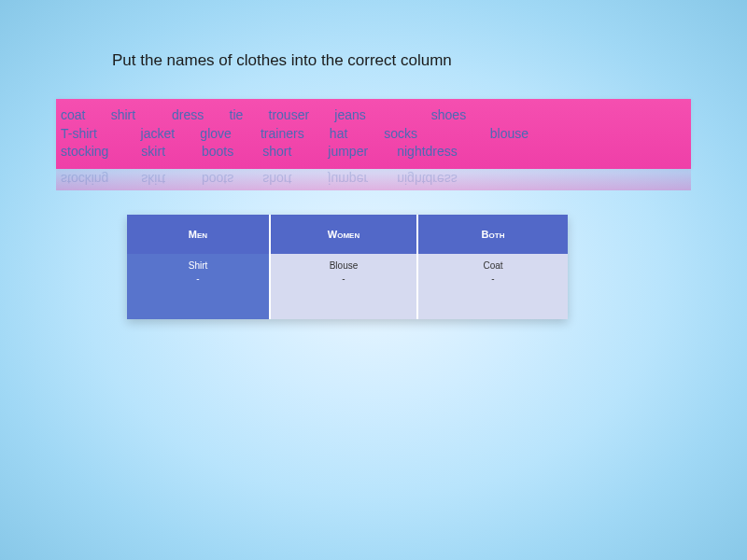  I want to click on table-row: Shirt - Blouse - Coat -, so click(347, 287).